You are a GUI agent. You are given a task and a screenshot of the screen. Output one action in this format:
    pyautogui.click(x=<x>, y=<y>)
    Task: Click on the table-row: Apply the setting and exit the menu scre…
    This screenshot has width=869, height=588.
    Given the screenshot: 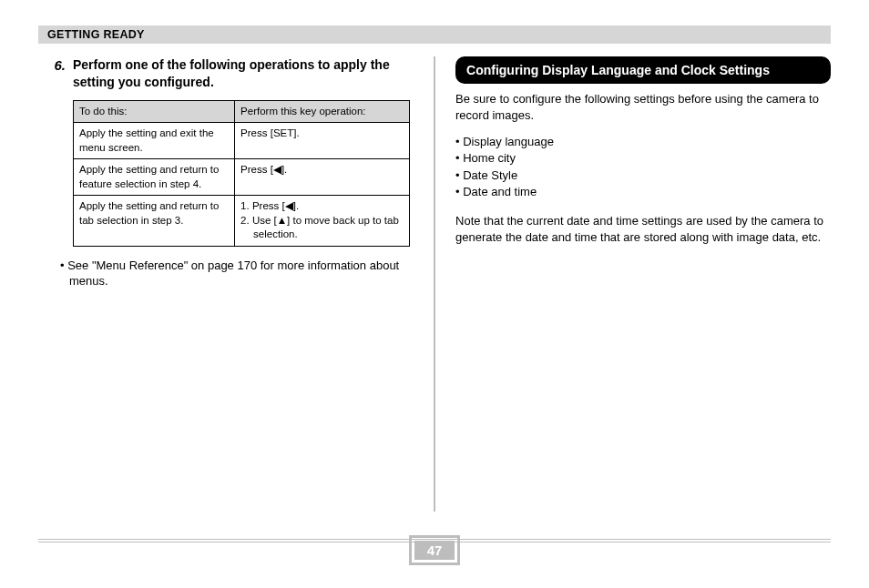 What is the action you would take?
    pyautogui.click(x=242, y=141)
    